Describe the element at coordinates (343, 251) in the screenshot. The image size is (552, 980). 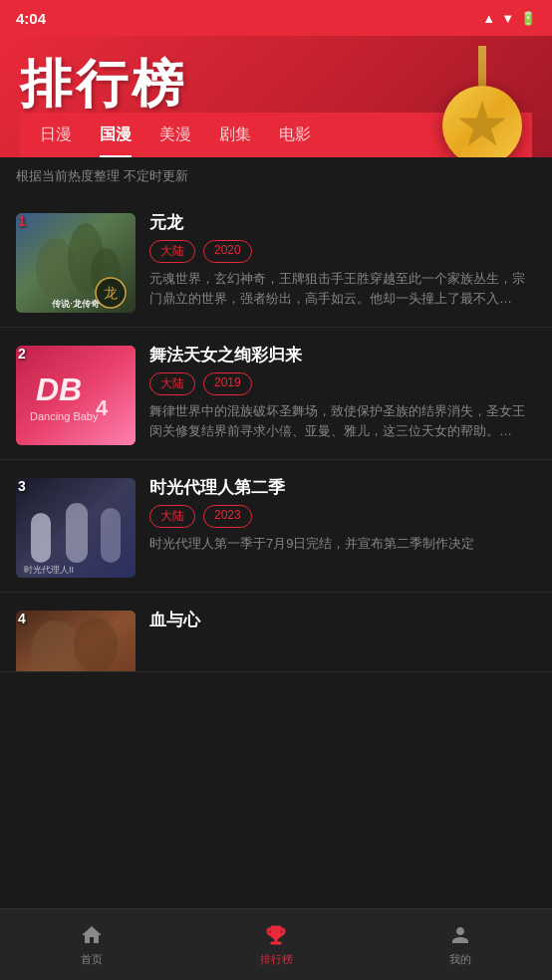
I see `item-tags-1: 大陆 2020` at that location.